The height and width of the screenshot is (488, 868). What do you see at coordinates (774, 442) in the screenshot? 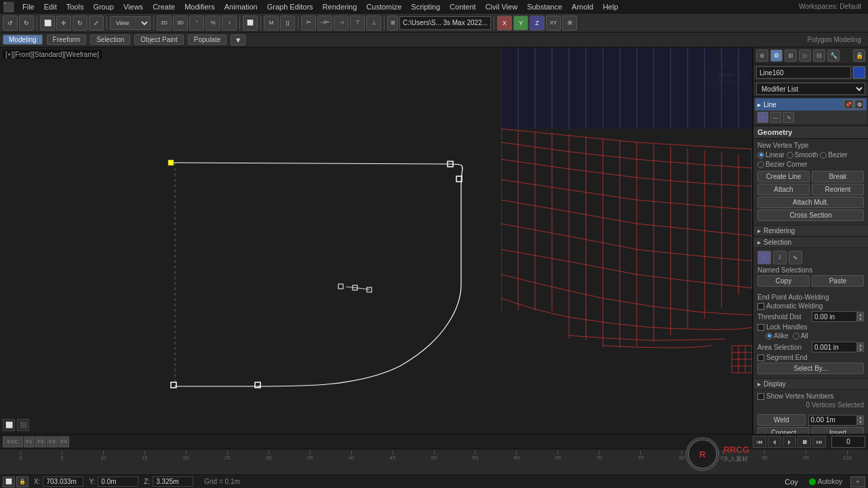
I see `play-back-btn: ⏴` at bounding box center [774, 442].